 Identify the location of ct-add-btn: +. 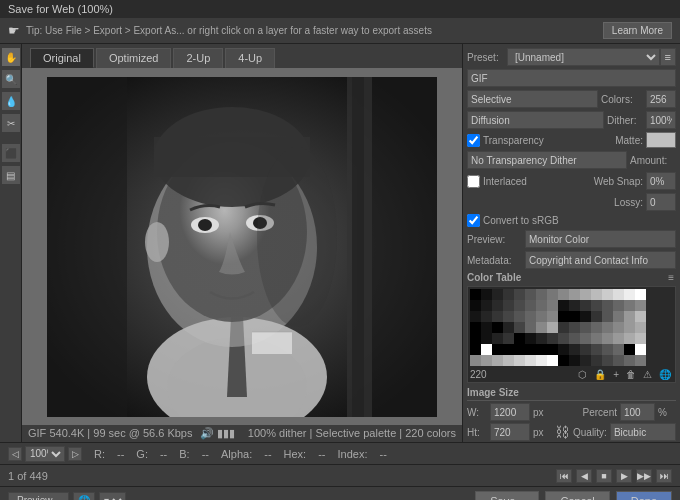
(616, 374).